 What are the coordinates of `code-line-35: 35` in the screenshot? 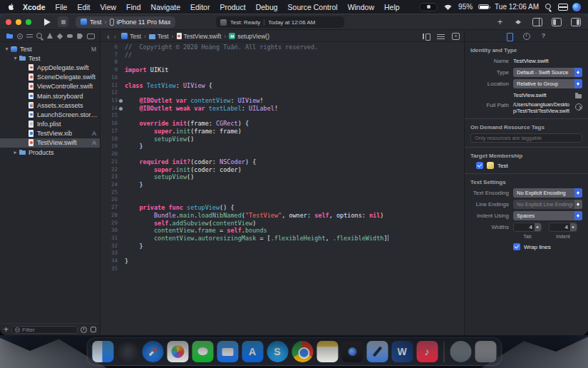 It's located at (282, 270).